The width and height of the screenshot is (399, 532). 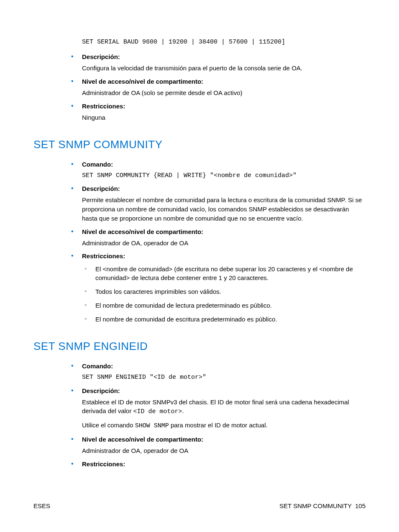 What do you see at coordinates (225, 294) in the screenshot?
I see `restricciones-sublist: El <nombre de comunidad> (de escritura n…` at bounding box center [225, 294].